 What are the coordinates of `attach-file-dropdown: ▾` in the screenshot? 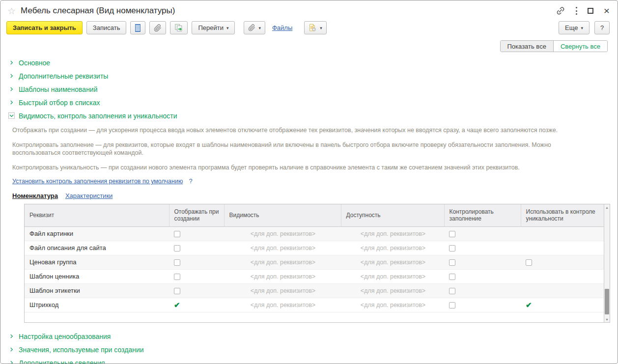 It's located at (254, 28).